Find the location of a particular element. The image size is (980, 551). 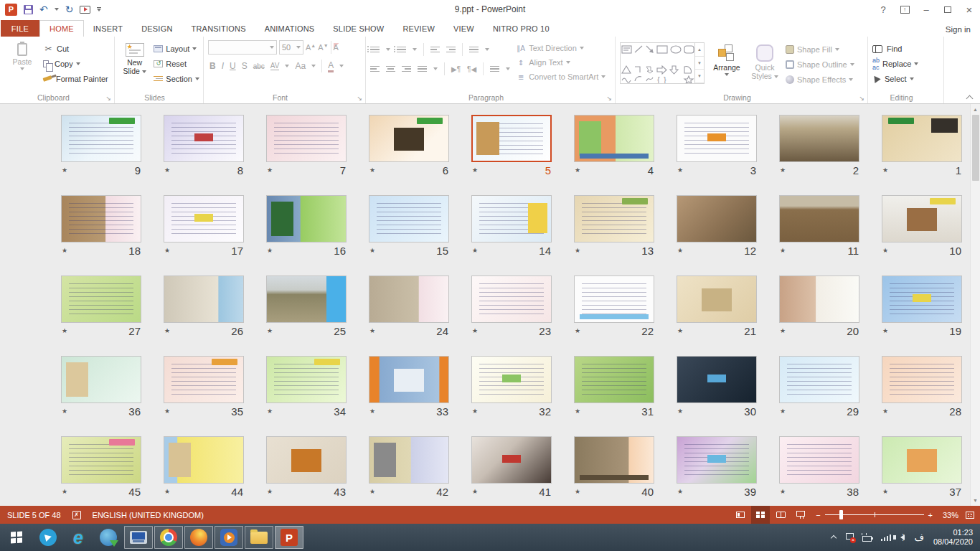

normal-view-button is located at coordinates (740, 515).